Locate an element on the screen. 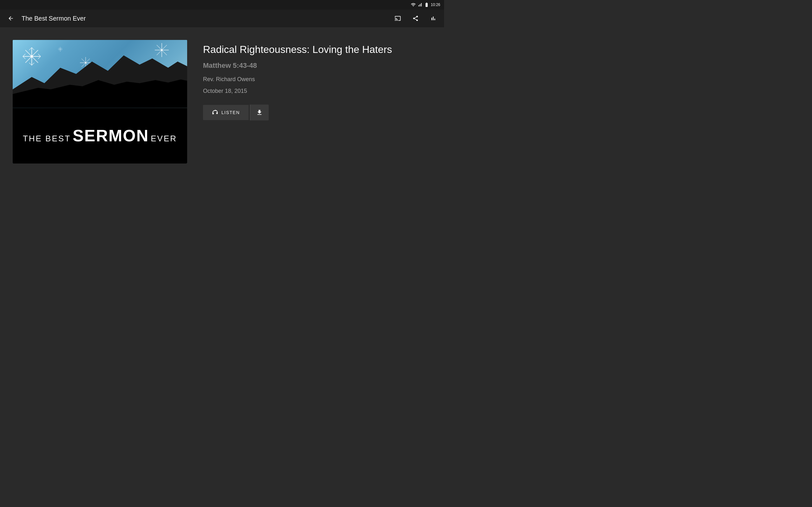 The image size is (812, 507). sermon-date: October 18, 2015 is located at coordinates (317, 91).